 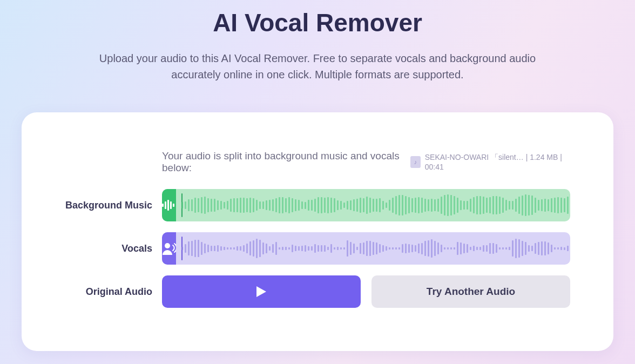 I want to click on background-music-label: Background Music, so click(x=113, y=205).